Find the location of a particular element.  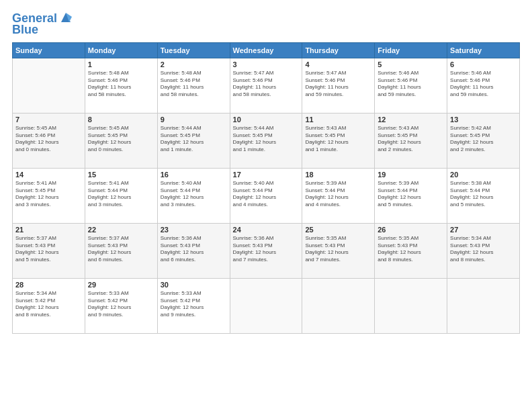

day-number: 21 is located at coordinates (48, 230).